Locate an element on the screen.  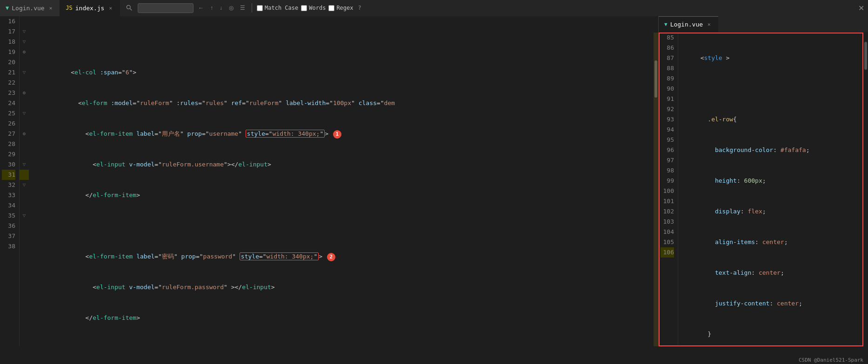
tab-label-index-js: index.js is located at coordinates (90, 8).